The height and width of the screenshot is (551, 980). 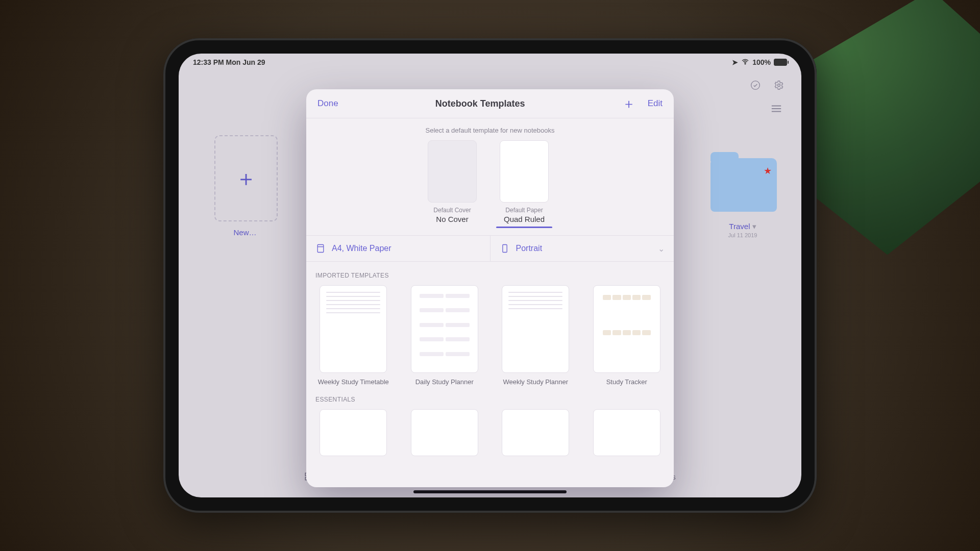 I want to click on view-options-icon, so click(x=776, y=110).